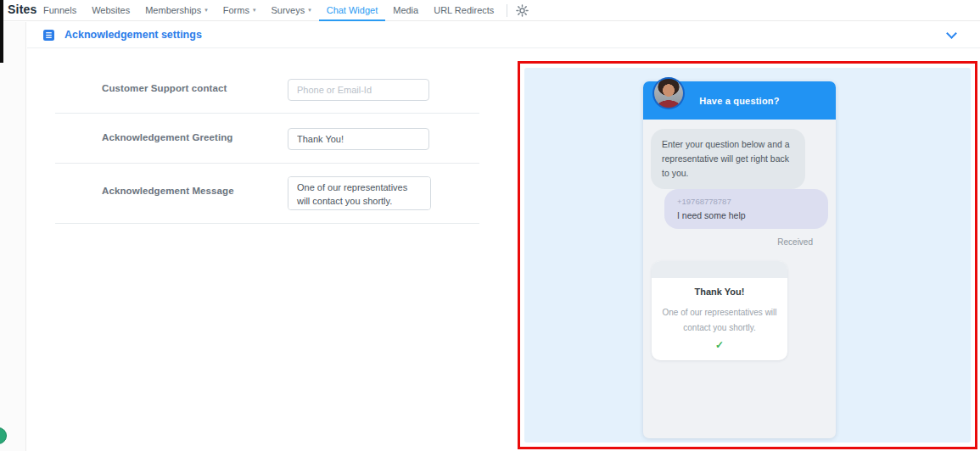 This screenshot has width=980, height=451. Describe the element at coordinates (740, 100) in the screenshot. I see `chat-header: Have a question?` at that location.